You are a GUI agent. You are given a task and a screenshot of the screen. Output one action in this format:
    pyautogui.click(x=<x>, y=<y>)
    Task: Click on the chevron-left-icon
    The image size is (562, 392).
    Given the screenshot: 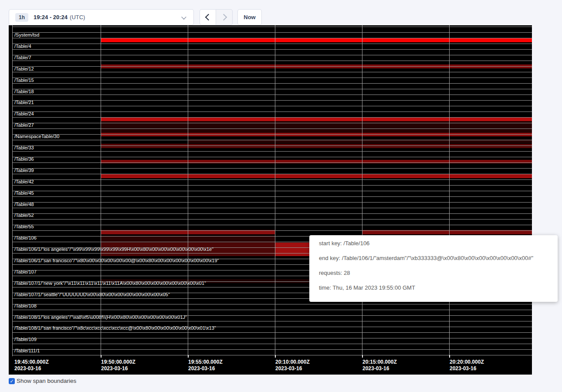 What is the action you would take?
    pyautogui.click(x=209, y=17)
    